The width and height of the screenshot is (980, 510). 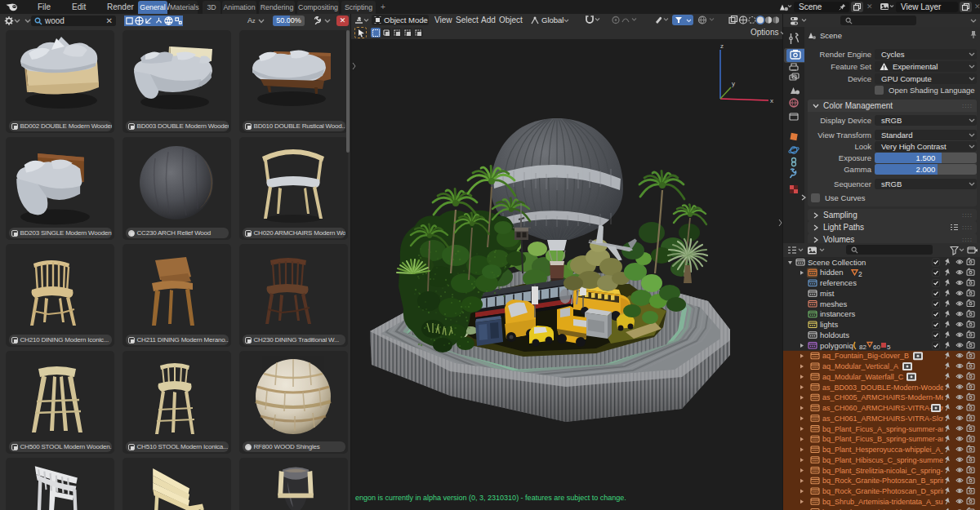 What do you see at coordinates (892, 429) in the screenshot?
I see `svg-text:bq_Plant_Ficus_A_spring-summer: bq_Plant_Ficus_A_spring-summer-autumn` at bounding box center [892, 429].